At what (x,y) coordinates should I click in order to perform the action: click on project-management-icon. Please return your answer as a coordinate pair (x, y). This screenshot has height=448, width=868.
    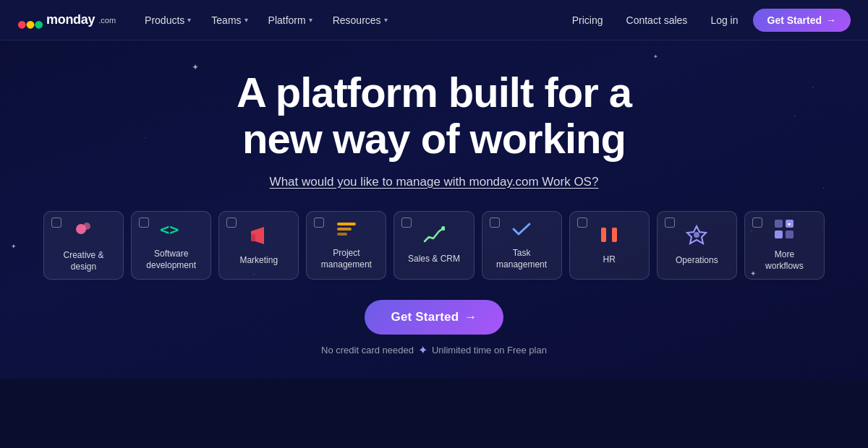
    Looking at the image, I should click on (346, 231).